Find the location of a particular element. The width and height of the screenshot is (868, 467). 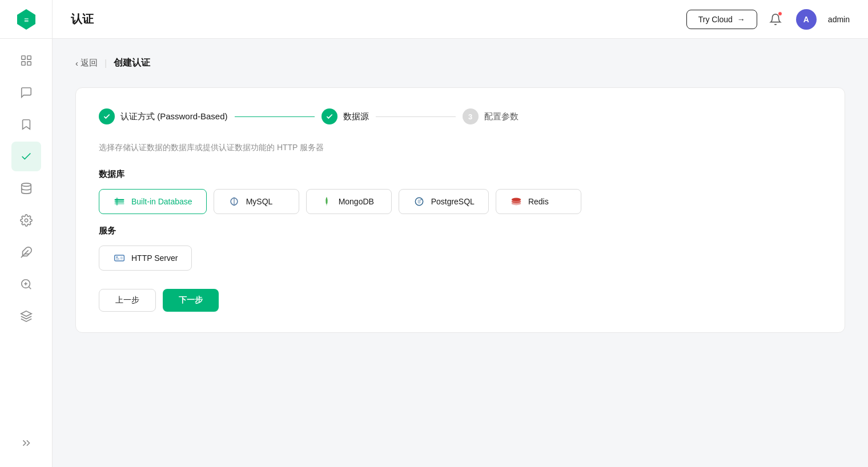

step-1-icon is located at coordinates (107, 116).